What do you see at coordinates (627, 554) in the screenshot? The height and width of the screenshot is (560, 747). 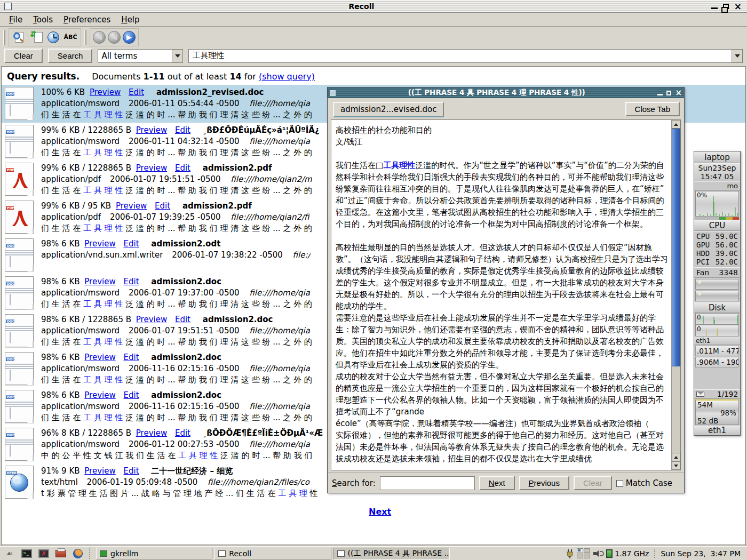 I see `cpu-frequency-applet: 1.87 GHz` at bounding box center [627, 554].